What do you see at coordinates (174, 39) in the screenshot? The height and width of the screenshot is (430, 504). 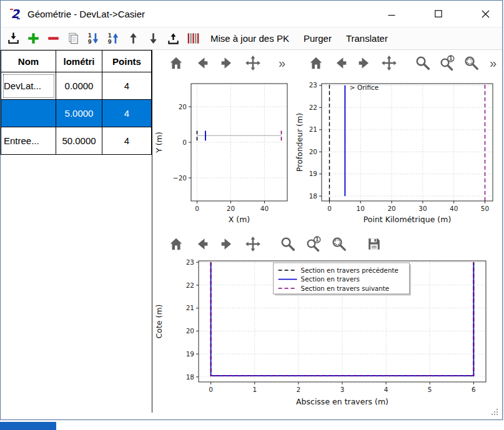 I see `export-icon` at bounding box center [174, 39].